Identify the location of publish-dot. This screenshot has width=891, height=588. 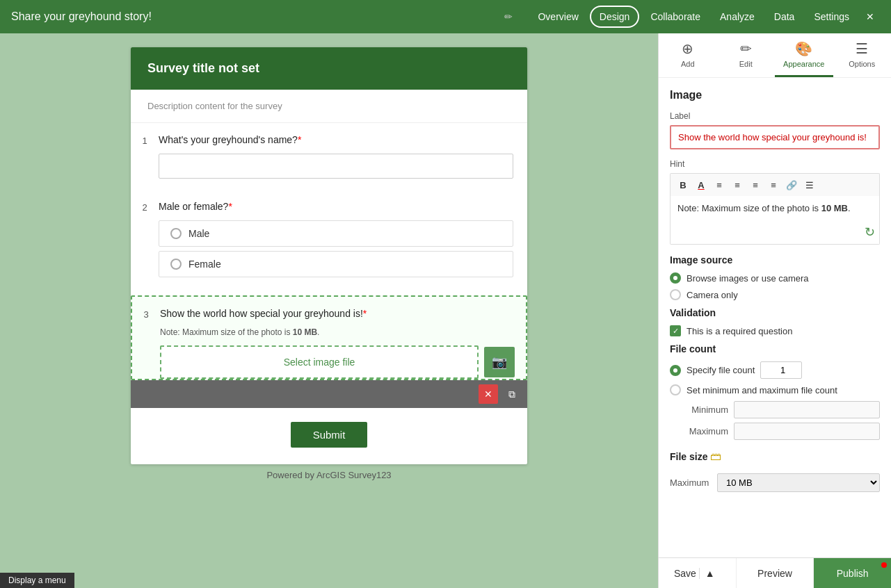
(884, 565).